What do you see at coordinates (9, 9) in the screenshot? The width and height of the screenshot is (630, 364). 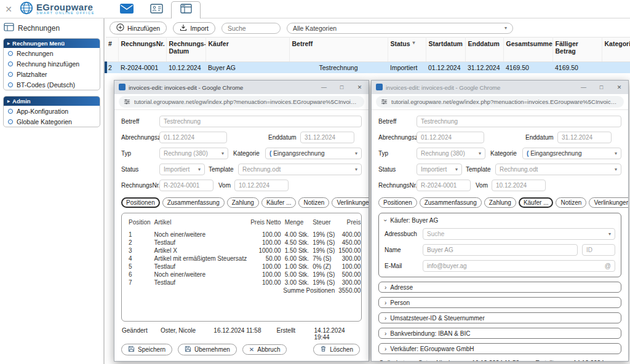 I see `close-icon: ✕` at bounding box center [9, 9].